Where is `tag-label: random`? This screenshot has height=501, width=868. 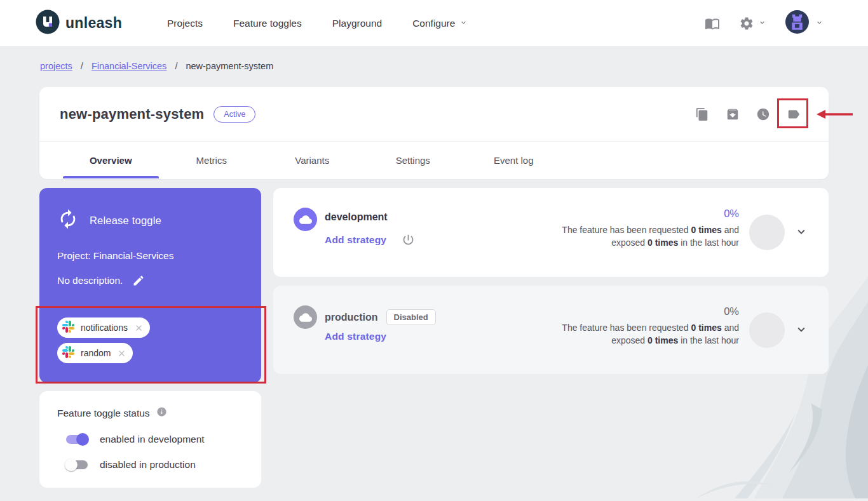 tag-label: random is located at coordinates (95, 353).